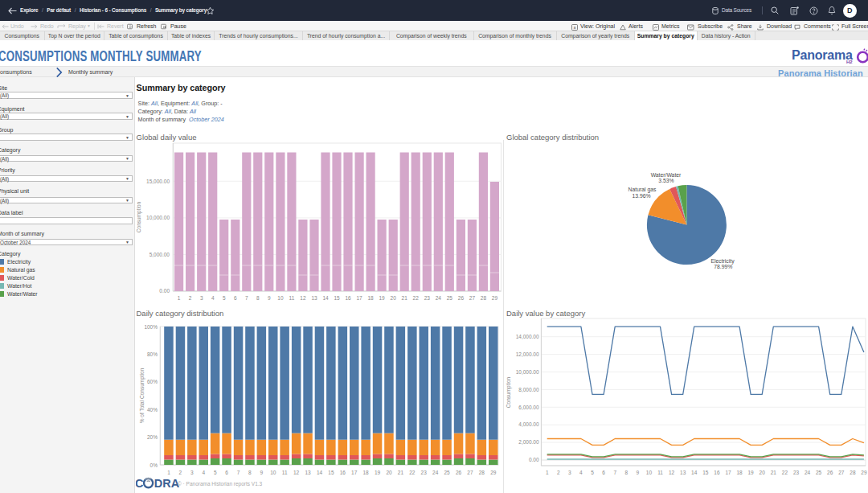 The height and width of the screenshot is (493, 868). I want to click on svg-text: Electricity, so click(723, 261).